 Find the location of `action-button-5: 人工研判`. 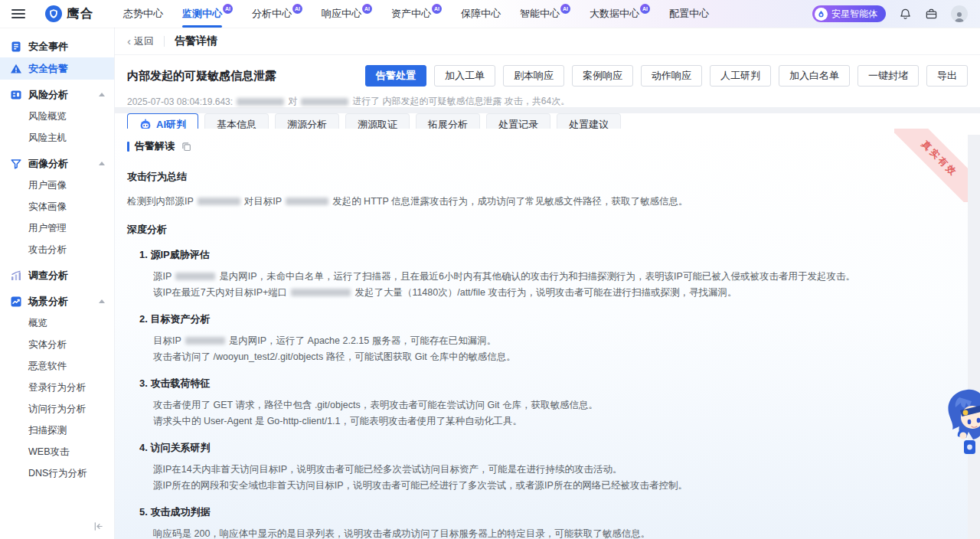

action-button-5: 人工研判 is located at coordinates (740, 76).